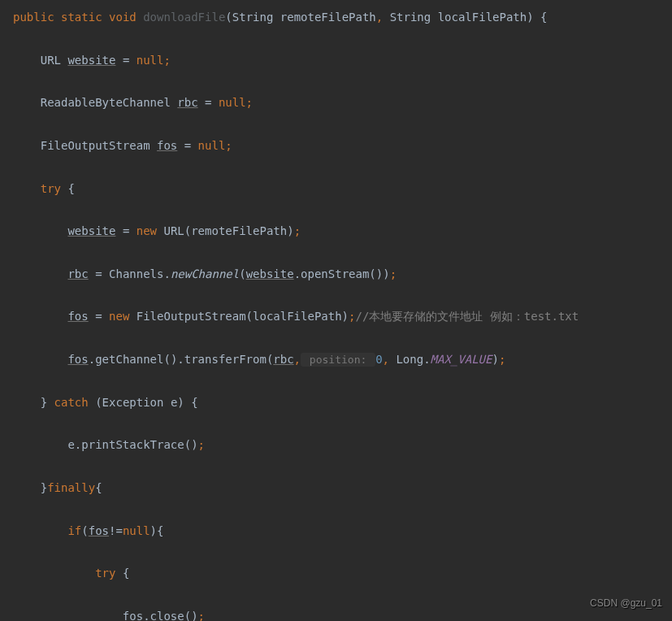 This screenshot has width=672, height=621. What do you see at coordinates (95, 102) in the screenshot?
I see `text: ReadableByteChannel` at bounding box center [95, 102].